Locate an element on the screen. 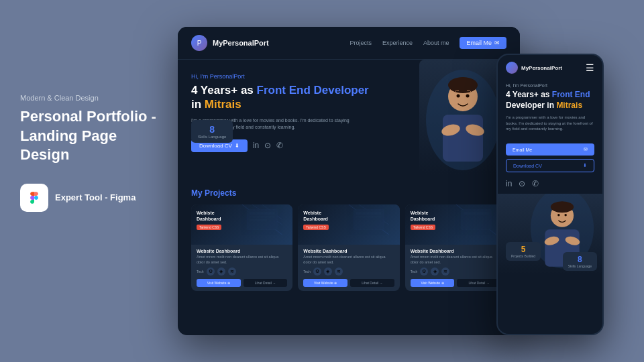 This screenshot has width=644, height=362. nav-logo-icon: P is located at coordinates (199, 43).